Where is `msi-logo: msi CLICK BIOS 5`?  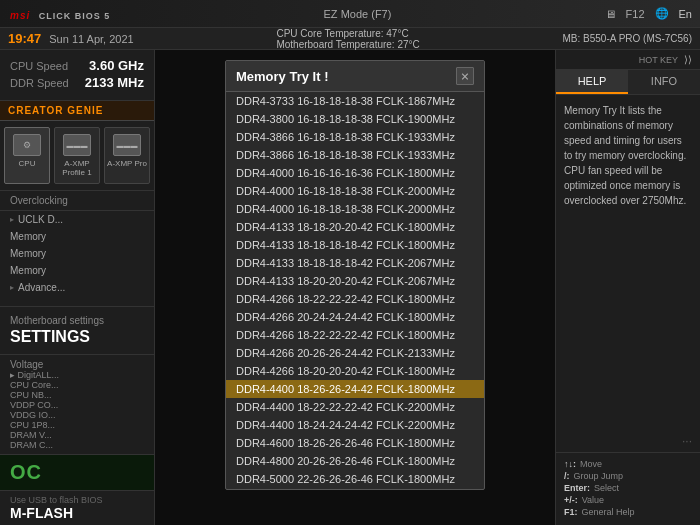 msi-logo: msi CLICK BIOS 5 is located at coordinates (59, 14).